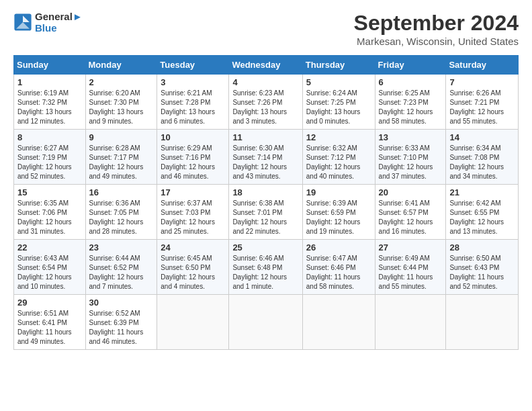 The image size is (532, 411). Describe the element at coordinates (122, 302) in the screenshot. I see `day-number: 30` at that location.